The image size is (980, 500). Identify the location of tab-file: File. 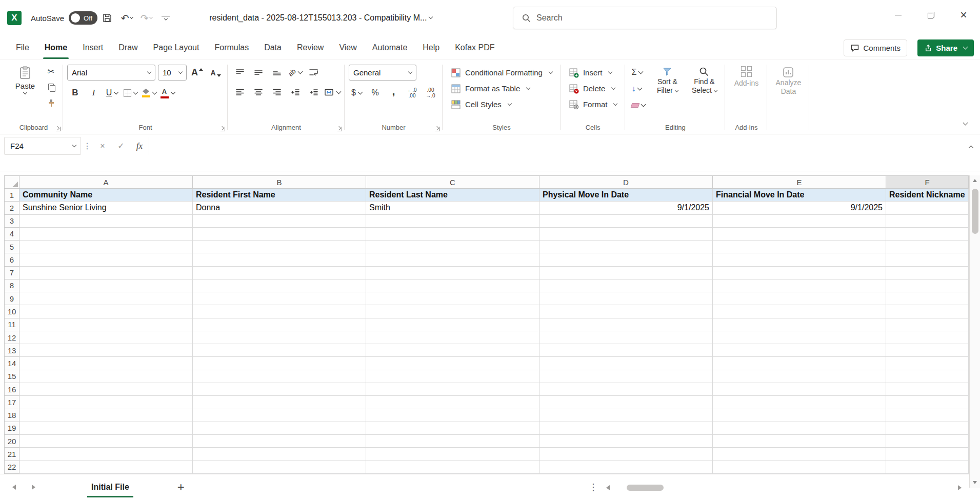
(23, 47).